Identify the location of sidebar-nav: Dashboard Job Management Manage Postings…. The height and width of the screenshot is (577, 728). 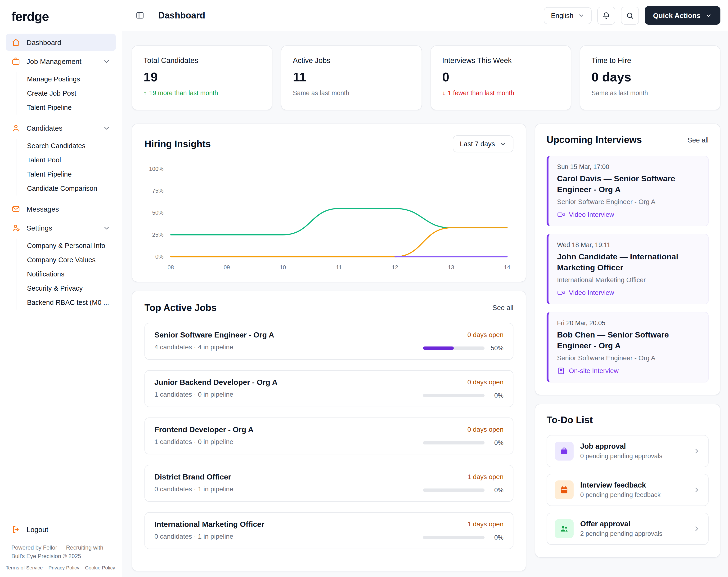
(61, 174).